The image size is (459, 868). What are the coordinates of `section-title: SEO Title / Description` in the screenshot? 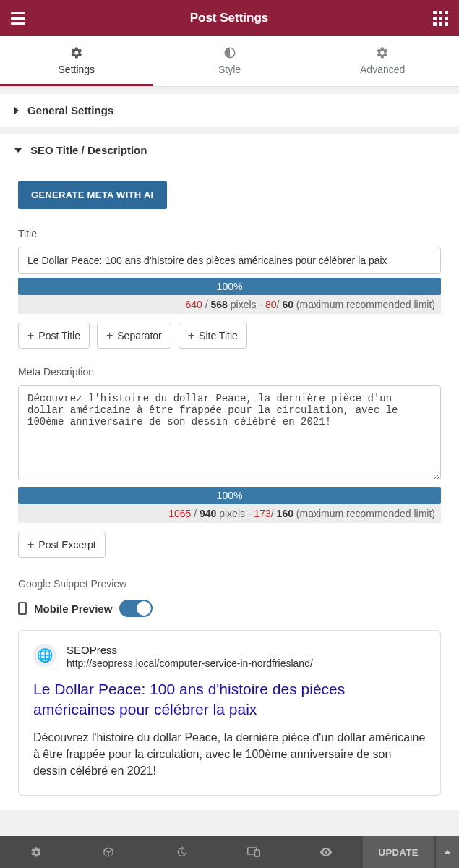 It's located at (88, 150).